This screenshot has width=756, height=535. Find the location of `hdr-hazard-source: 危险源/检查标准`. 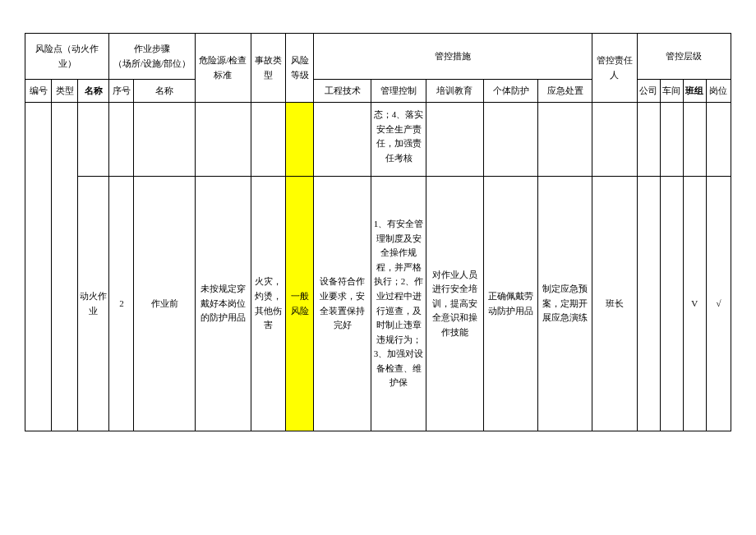

hdr-hazard-source: 危险源/检查标准 is located at coordinates (223, 68).